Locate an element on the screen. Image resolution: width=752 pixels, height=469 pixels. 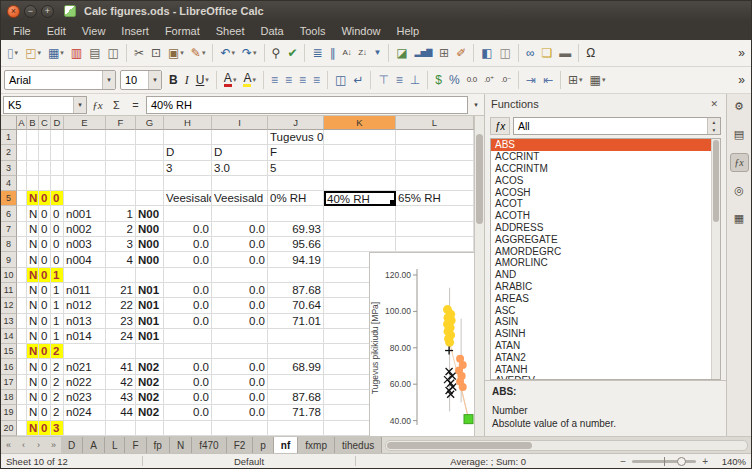
menu-edit: Edit is located at coordinates (56, 31).